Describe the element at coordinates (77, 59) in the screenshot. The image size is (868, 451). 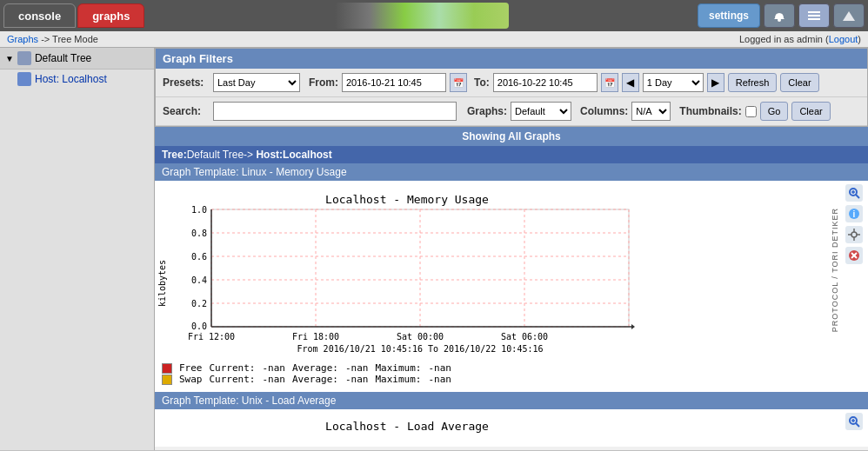
I see `sidebar-tree-header: ▼ Default Tree` at that location.